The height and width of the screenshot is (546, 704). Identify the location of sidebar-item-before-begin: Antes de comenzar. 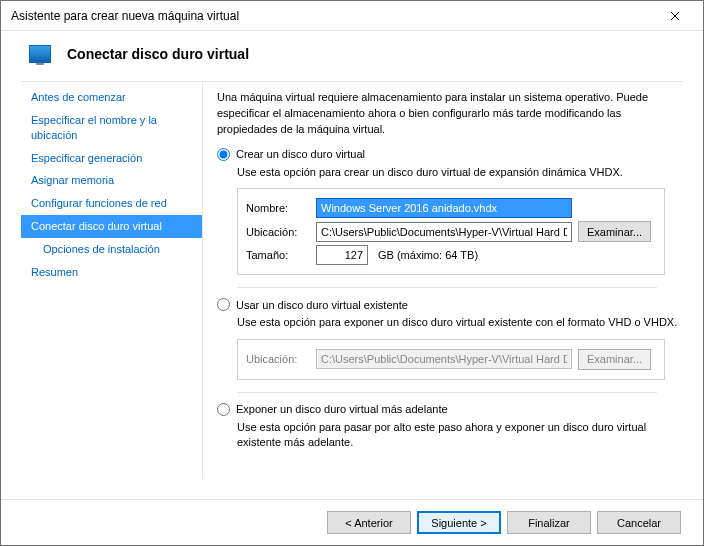
(112, 98).